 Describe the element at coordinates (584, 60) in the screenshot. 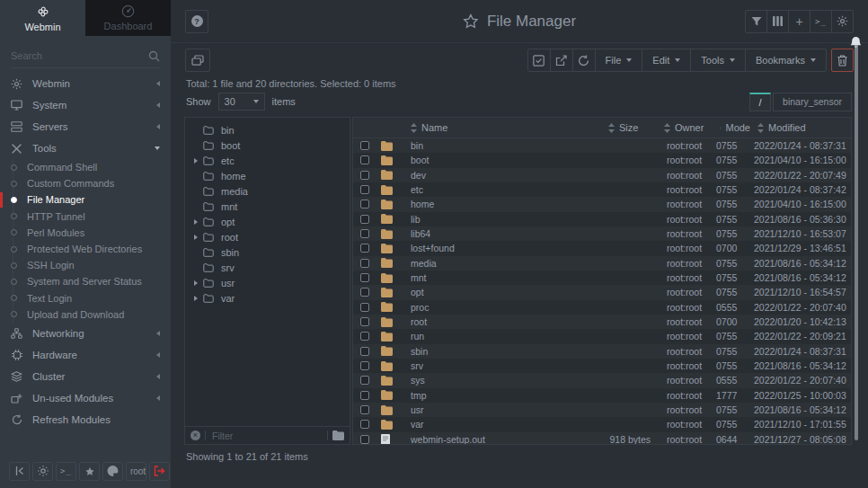

I see `refresh-button` at that location.